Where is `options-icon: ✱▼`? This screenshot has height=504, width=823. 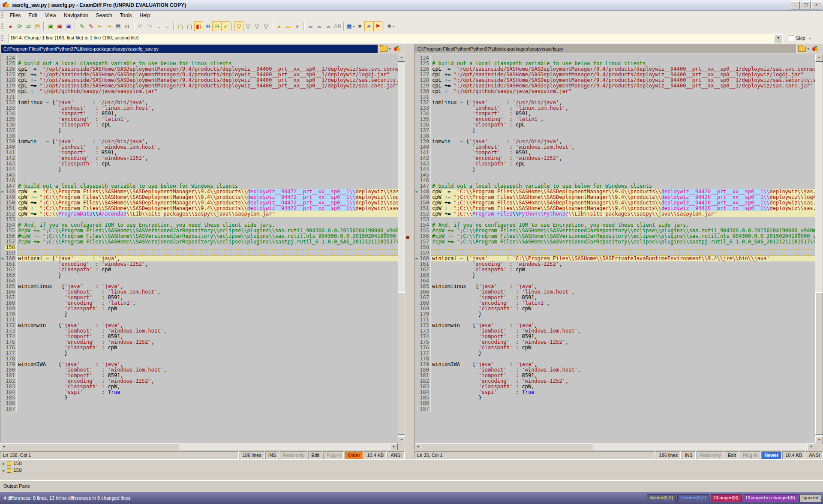
options-icon: ✱▼ is located at coordinates (391, 27).